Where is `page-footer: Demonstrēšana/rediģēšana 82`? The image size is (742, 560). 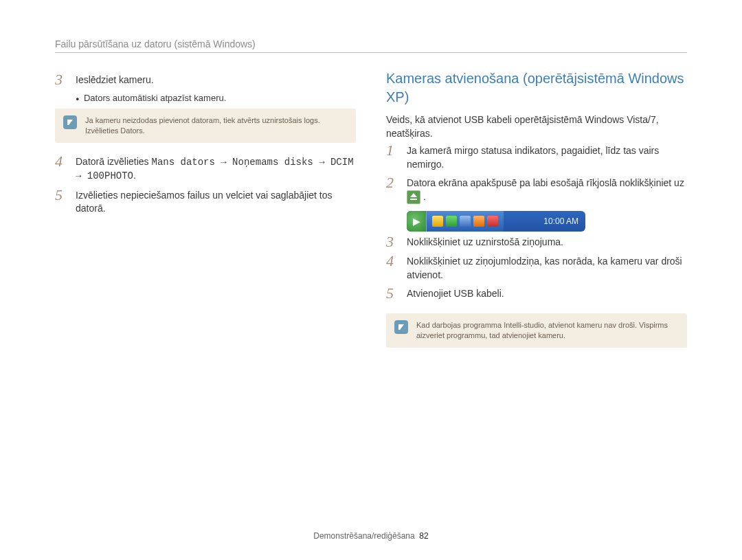 page-footer: Demonstrēšana/rediģēšana 82 is located at coordinates (371, 536).